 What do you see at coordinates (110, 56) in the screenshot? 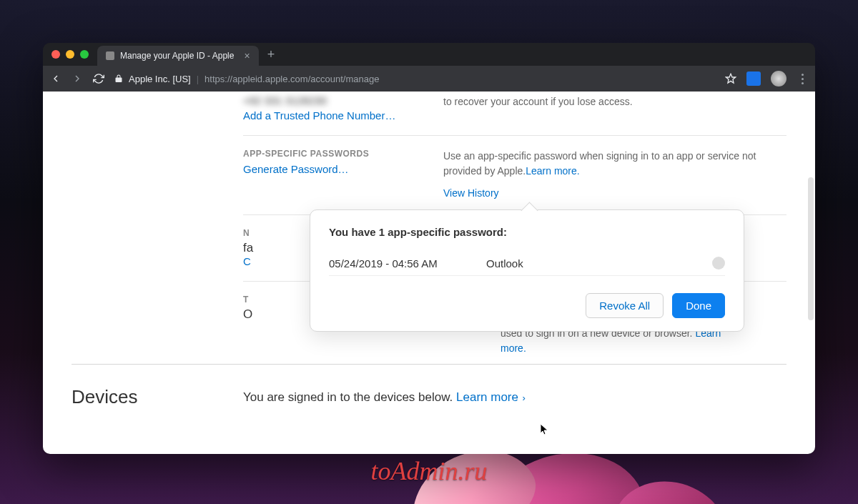
I see `tab-favicon` at bounding box center [110, 56].